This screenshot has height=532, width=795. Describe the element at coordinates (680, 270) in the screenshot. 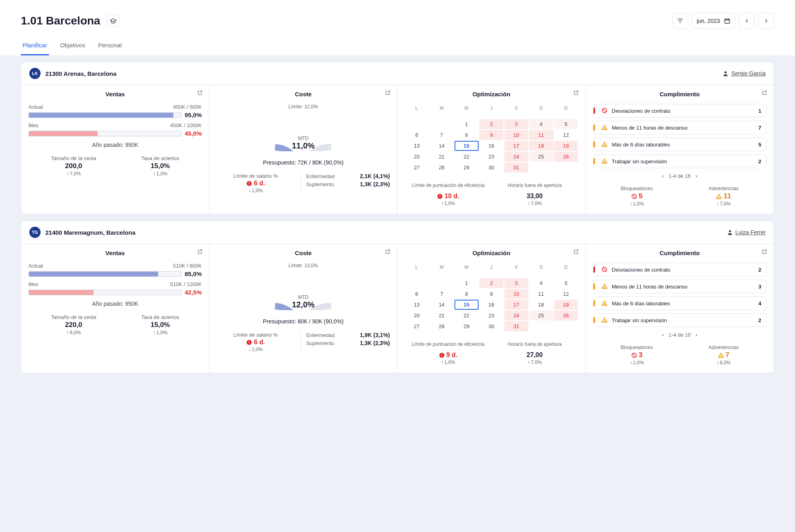

I see `compliance-item: Desviaciones de contrato 2` at that location.